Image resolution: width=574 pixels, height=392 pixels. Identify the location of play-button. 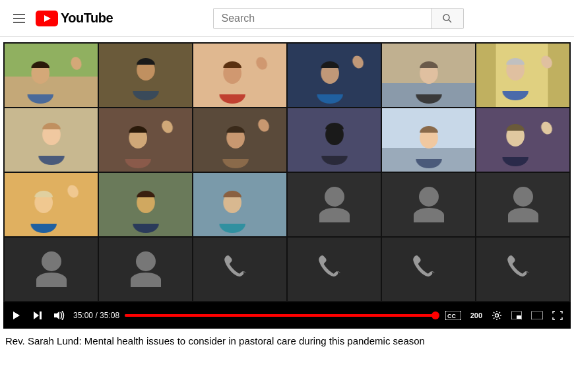
(16, 315).